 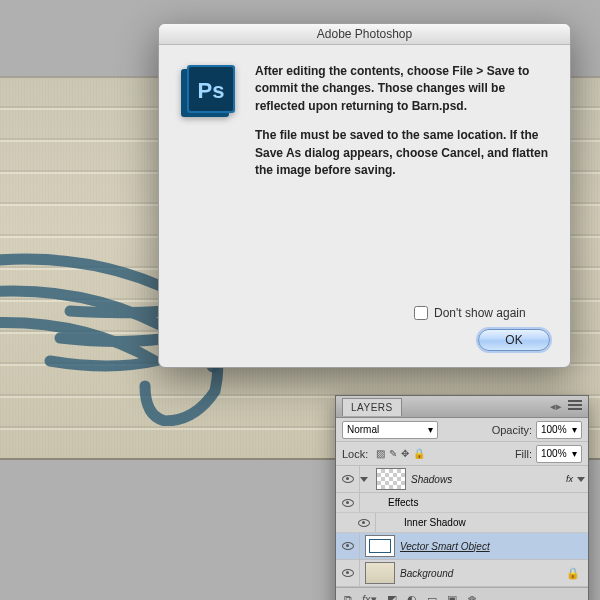 What do you see at coordinates (524, 454) in the screenshot?
I see `fill-label: Fill:` at bounding box center [524, 454].